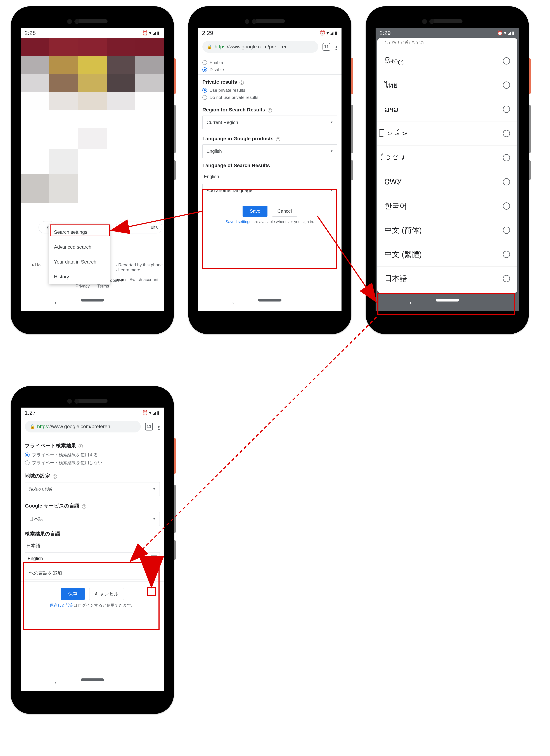 This screenshot has height=756, width=550. I want to click on language-item: 中文 (繁體), so click(447, 255).